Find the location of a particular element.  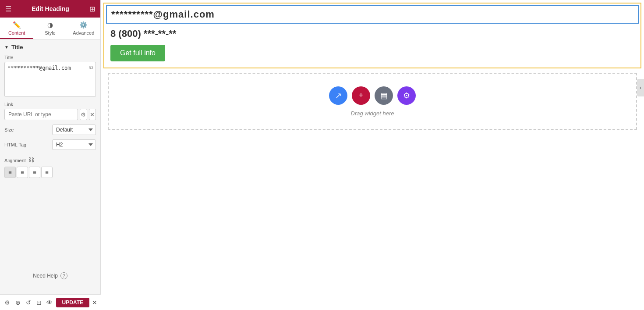

bottom-bar: ⚙ ⊕ ↺ ⊡ 👁 UPDATE ✕ is located at coordinates (50, 302).